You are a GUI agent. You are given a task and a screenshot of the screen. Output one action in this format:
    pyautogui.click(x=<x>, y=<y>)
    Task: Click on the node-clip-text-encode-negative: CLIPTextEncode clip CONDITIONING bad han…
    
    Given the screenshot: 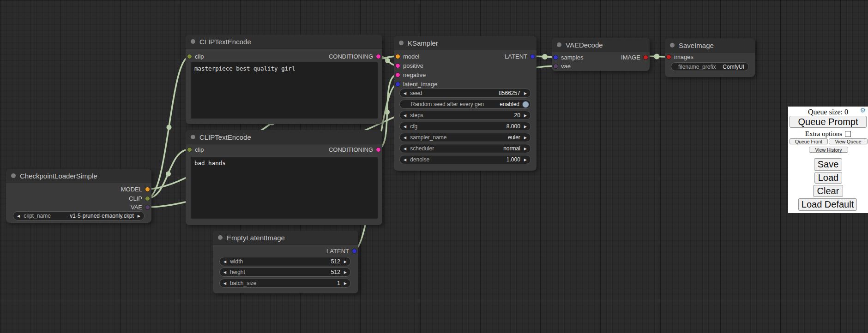 What is the action you would take?
    pyautogui.click(x=284, y=178)
    